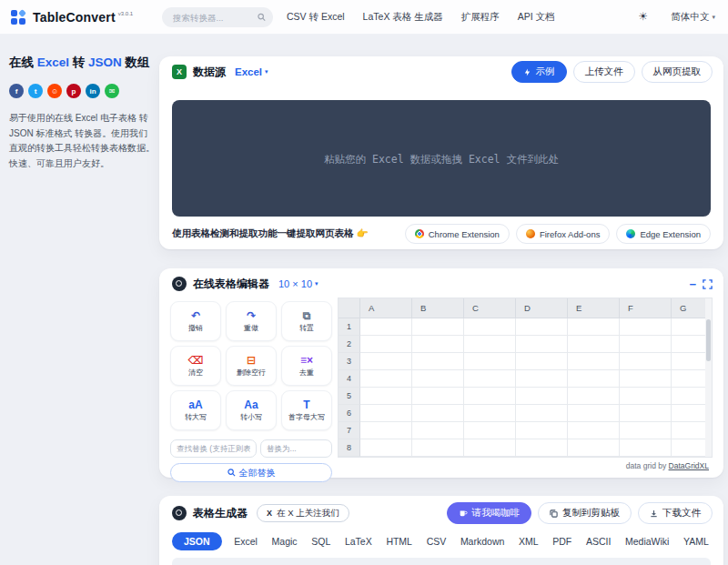 Image resolution: width=728 pixels, height=565 pixels. What do you see at coordinates (307, 410) in the screenshot?
I see `capitalize-button: T首字母大写` at bounding box center [307, 410].